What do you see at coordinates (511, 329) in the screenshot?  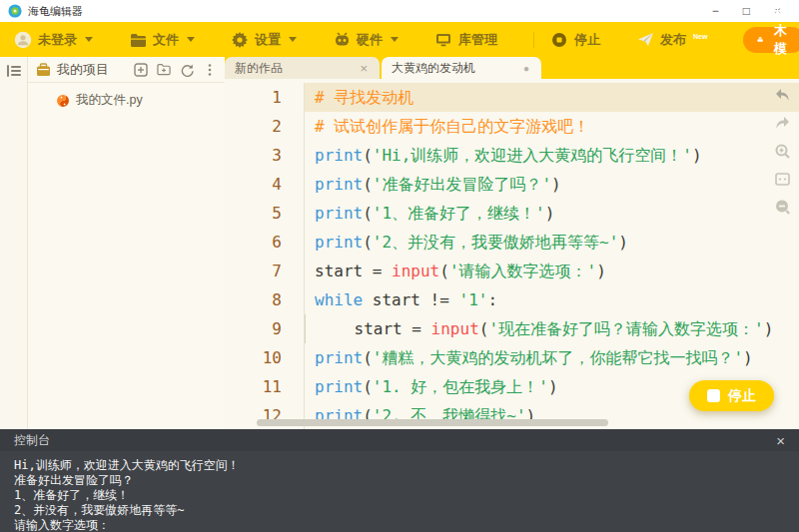 I see `code-line: 9 start = input('现在准备好了吗？请输入数字选项：')` at bounding box center [511, 329].